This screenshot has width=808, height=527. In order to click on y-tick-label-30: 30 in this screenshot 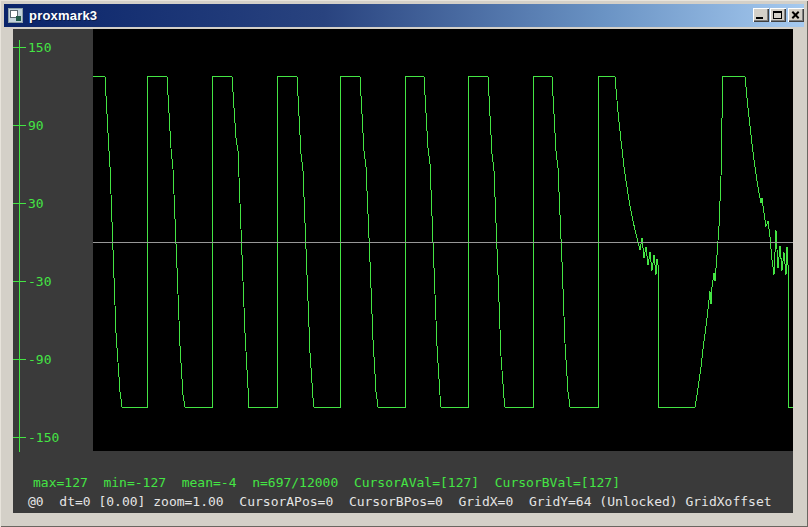, I will do `click(36, 204)`.